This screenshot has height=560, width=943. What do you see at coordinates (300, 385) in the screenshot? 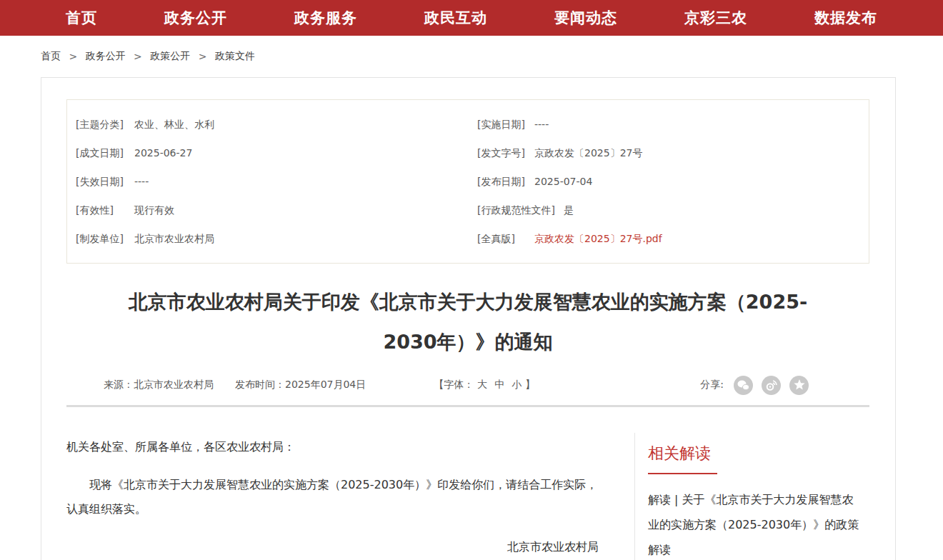
I see `article-publish-time: 发布时间：2025年07月04日` at bounding box center [300, 385].